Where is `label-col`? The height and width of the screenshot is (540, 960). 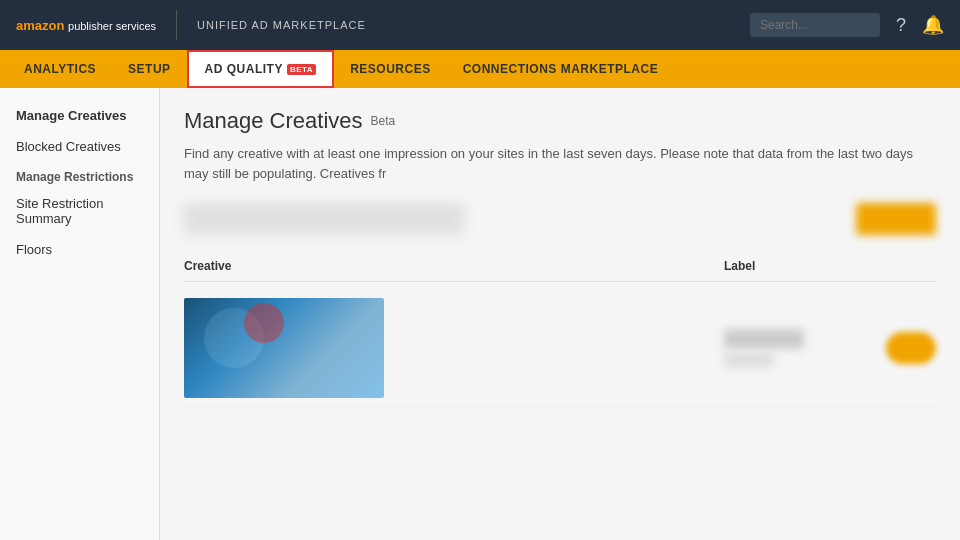 label-col is located at coordinates (805, 348).